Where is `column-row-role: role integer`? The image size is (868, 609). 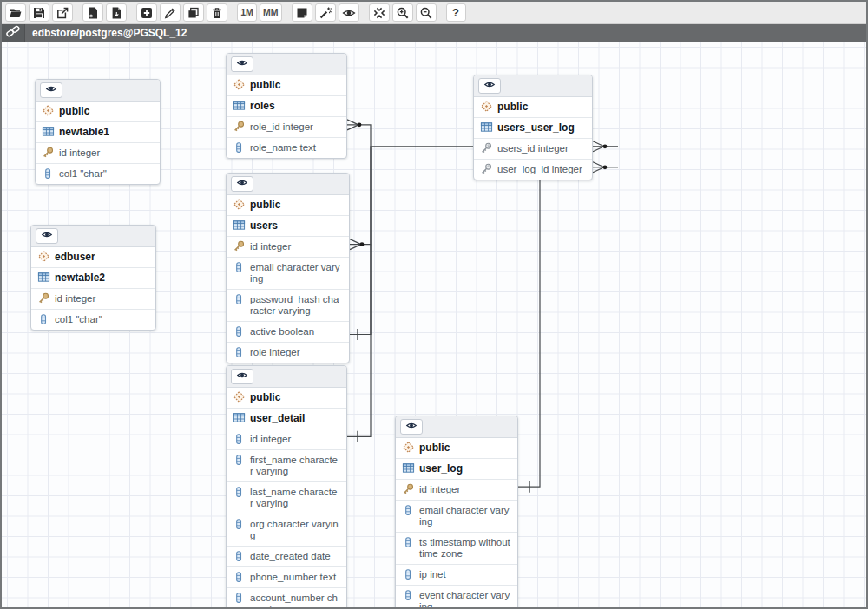 column-row-role: role integer is located at coordinates (288, 352).